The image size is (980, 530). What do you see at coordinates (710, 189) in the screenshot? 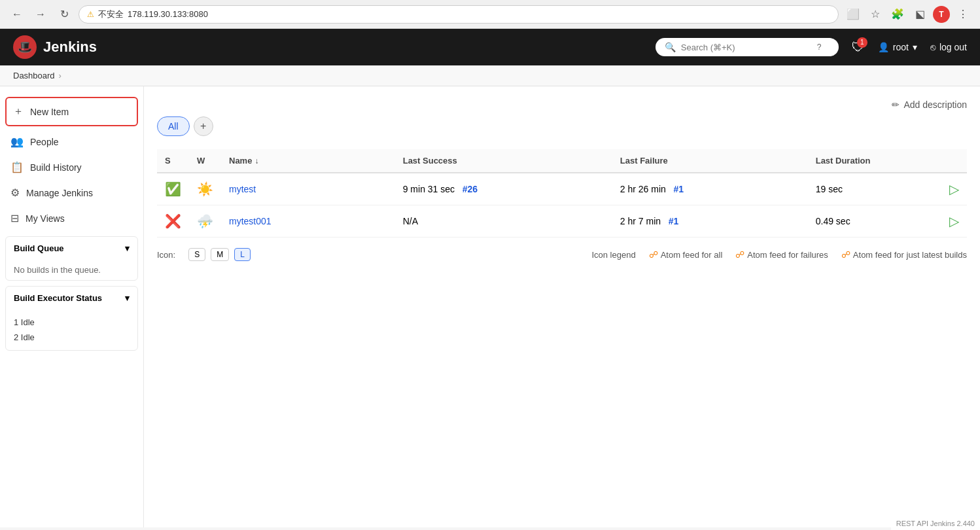
I see `last-failure-cell-mytest: 2 hr 26 min #1` at bounding box center [710, 189].